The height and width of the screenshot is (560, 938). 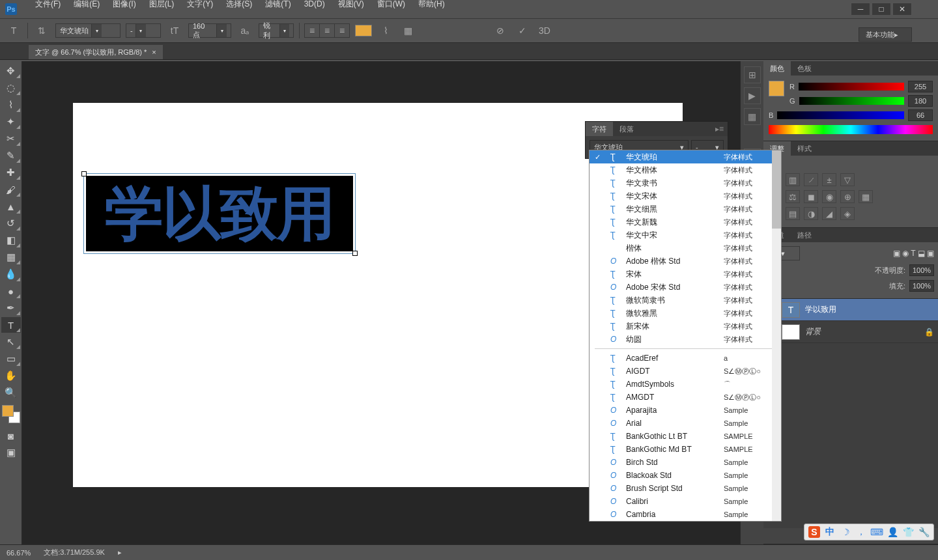 What do you see at coordinates (11, 88) in the screenshot?
I see `marquee-tool: ◌` at bounding box center [11, 88].